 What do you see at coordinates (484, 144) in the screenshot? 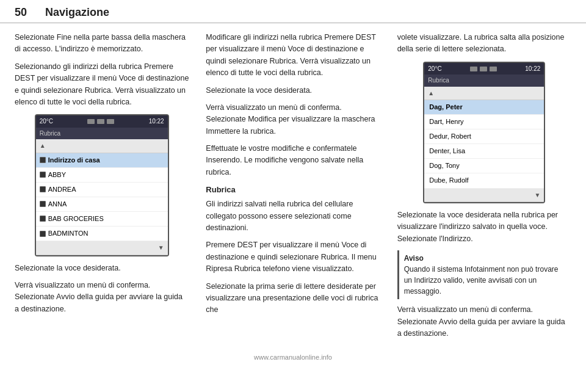
I see `screen-body-right: ▲ Dag, Peter Dart, Henry Dedur, Robert D…` at bounding box center [484, 144].